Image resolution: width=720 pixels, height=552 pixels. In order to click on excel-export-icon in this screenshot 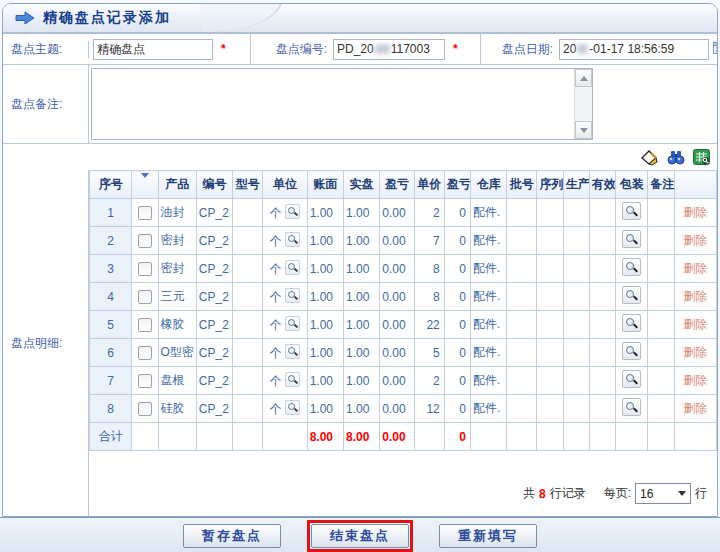, I will do `click(702, 157)`.